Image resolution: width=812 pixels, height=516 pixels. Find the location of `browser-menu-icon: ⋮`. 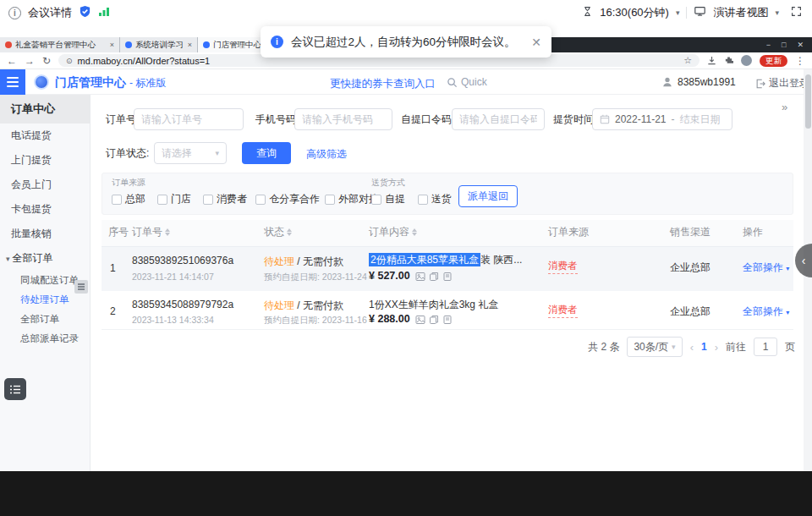

browser-menu-icon: ⋮ is located at coordinates (800, 61).